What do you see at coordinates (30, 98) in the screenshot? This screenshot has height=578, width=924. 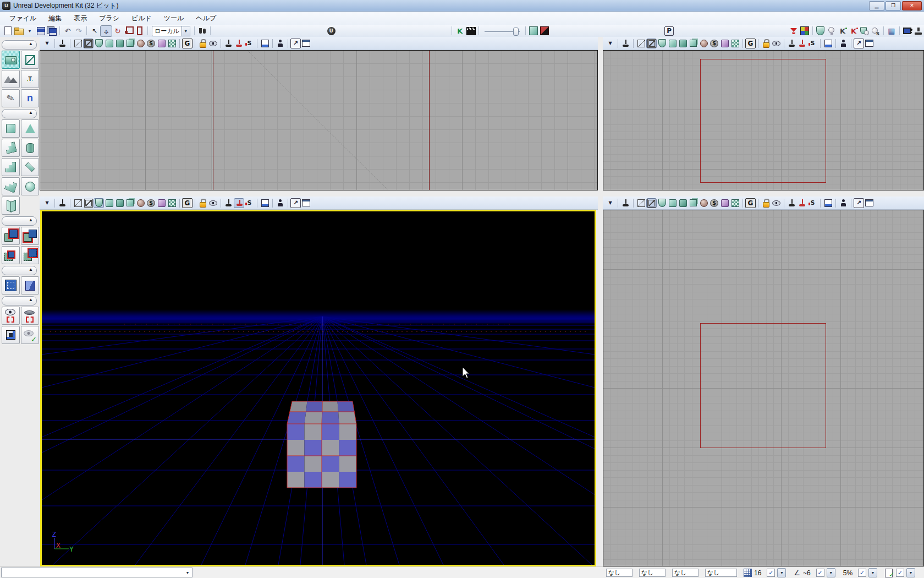 I see `static-mesh-mode-button: n` at bounding box center [30, 98].